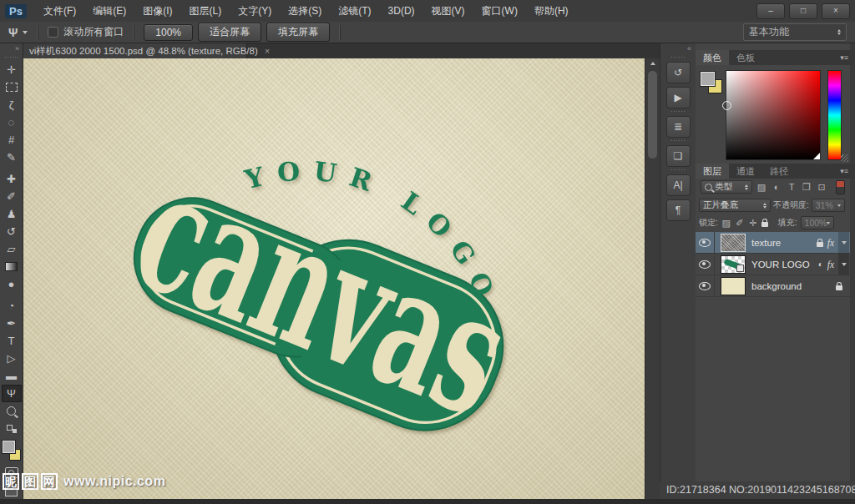 The width and height of the screenshot is (855, 504). What do you see at coordinates (12, 305) in the screenshot?
I see `dodge-tool: ◔` at bounding box center [12, 305].